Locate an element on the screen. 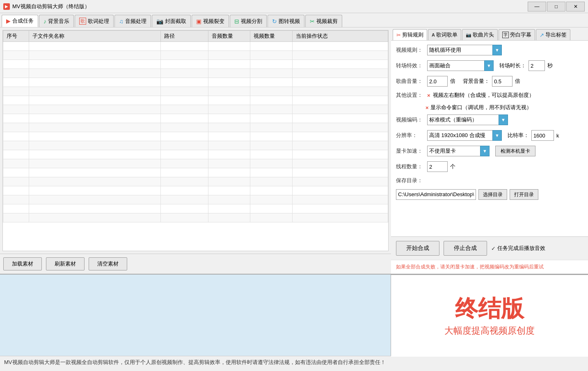 The width and height of the screenshot is (588, 371). rotate-icon: ↻ is located at coordinates (275, 21).